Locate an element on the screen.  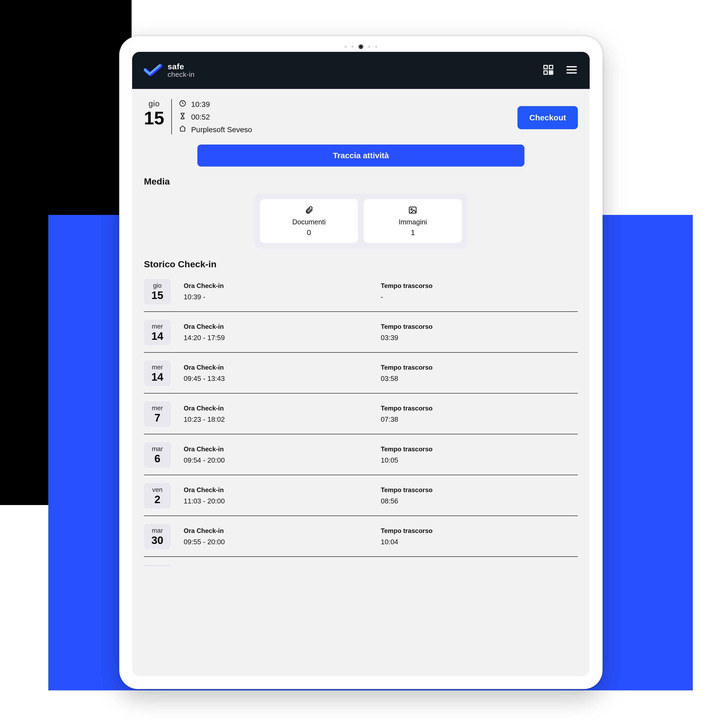
history-elapsed-value: 07:38 is located at coordinates (479, 419).